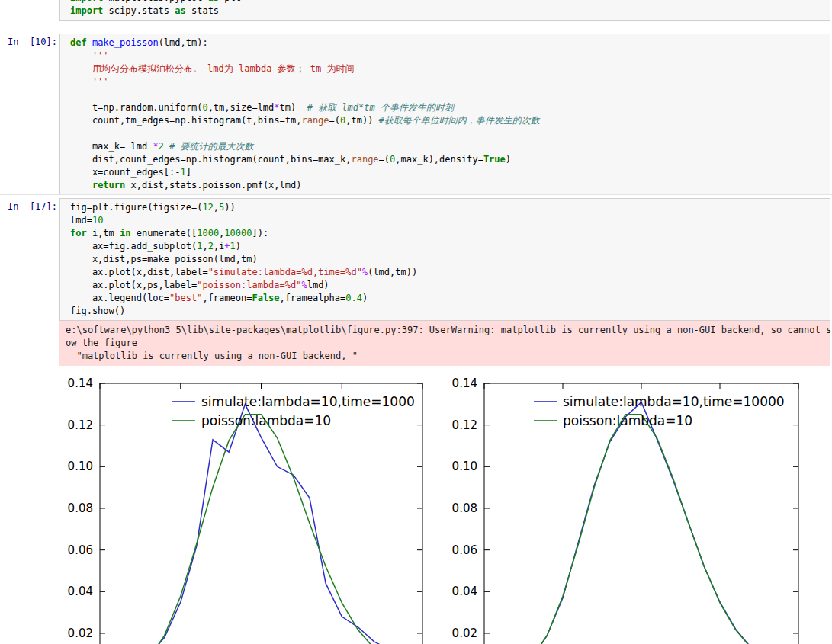 This screenshot has height=644, width=832. Describe the element at coordinates (450, 160) in the screenshot. I see `code-line: dist,count_edges=np.histogram(count,bins…` at that location.